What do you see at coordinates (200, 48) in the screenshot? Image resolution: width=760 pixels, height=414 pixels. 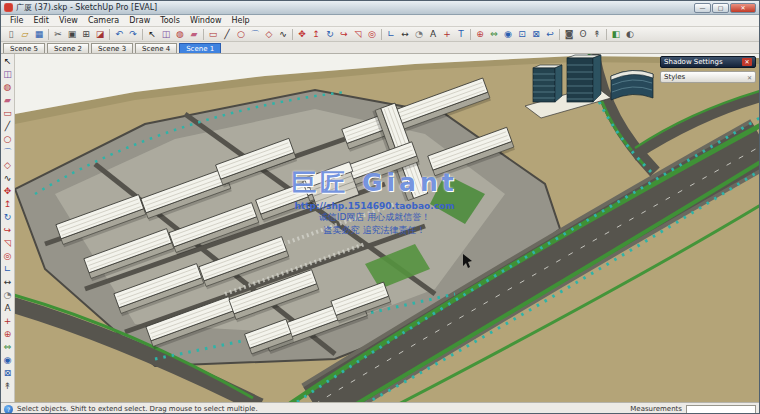 I see `scene-tab-scene-1: Scene 1` at bounding box center [200, 48].